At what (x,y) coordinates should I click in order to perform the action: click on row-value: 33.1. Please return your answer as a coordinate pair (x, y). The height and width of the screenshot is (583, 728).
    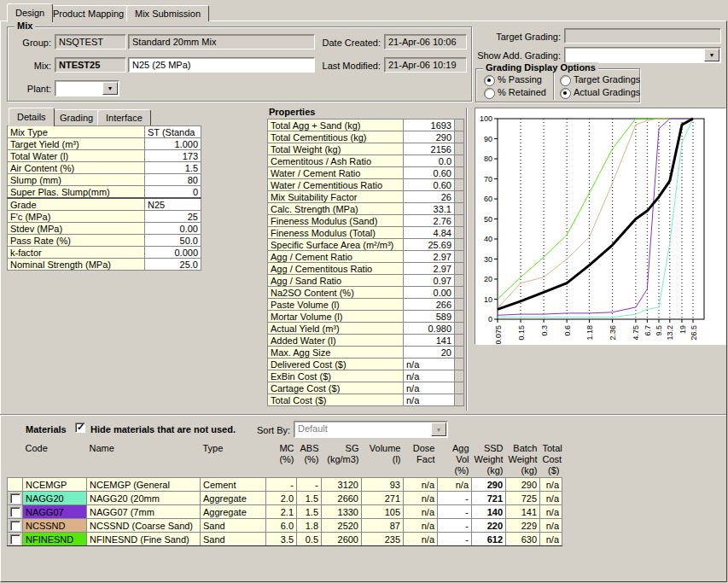
    Looking at the image, I should click on (429, 209).